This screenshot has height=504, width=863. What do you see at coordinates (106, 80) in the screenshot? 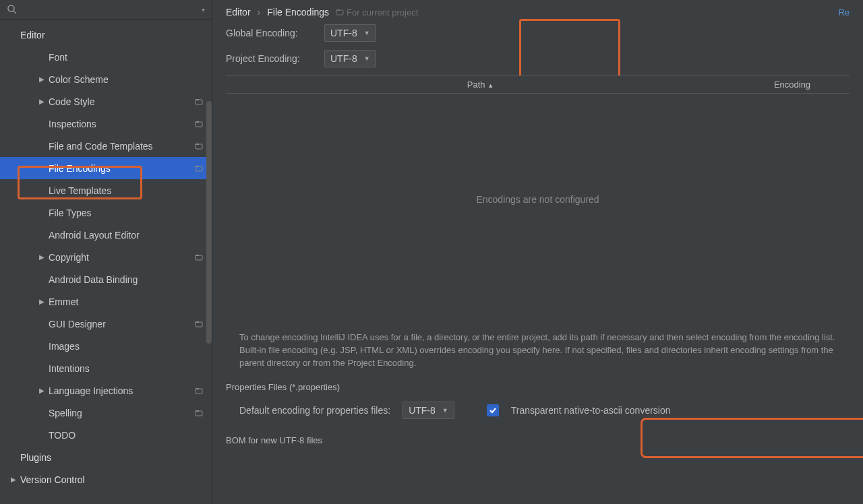
I see `sidebar-item-color-scheme: ▶Color Scheme` at bounding box center [106, 80].